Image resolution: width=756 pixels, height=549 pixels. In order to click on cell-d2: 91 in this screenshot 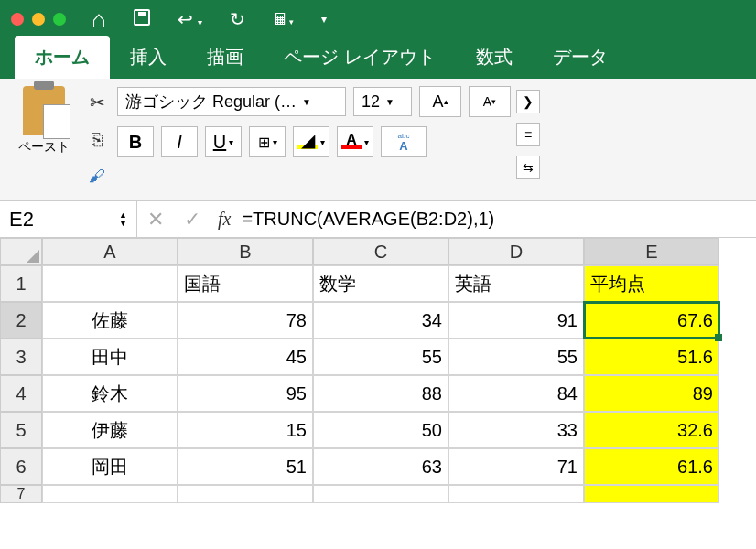, I will do `click(516, 320)`.